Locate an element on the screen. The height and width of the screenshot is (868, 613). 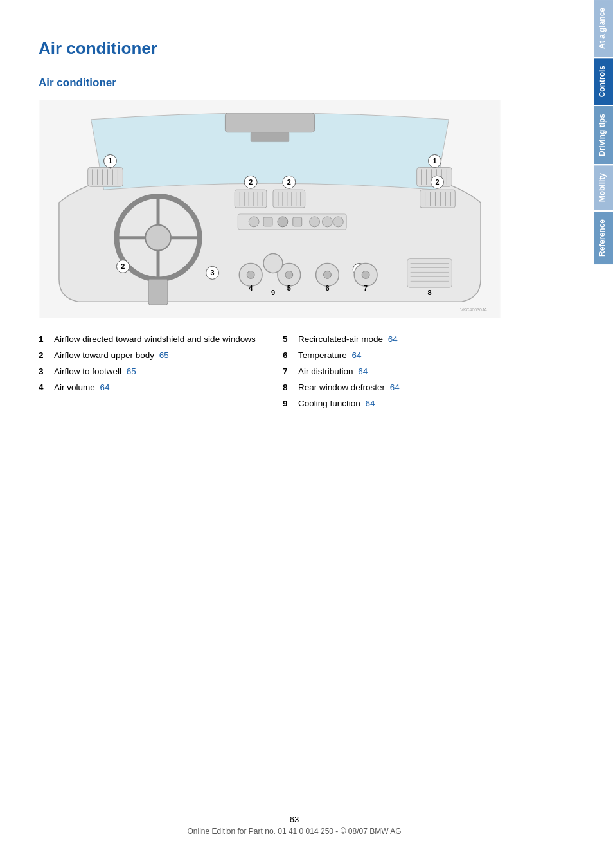
footer: 63 Online Edition for Part no. 01 41 0 0… is located at coordinates (294, 826).